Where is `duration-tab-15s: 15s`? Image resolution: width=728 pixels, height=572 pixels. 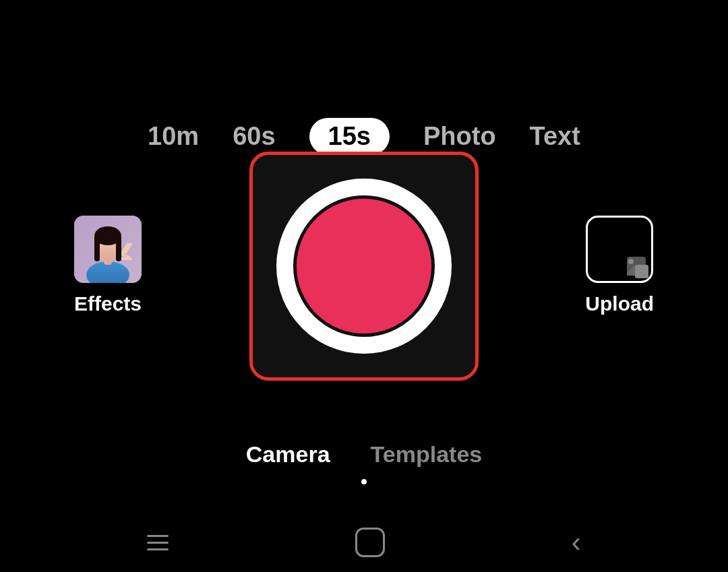 duration-tab-15s: 15s is located at coordinates (349, 136).